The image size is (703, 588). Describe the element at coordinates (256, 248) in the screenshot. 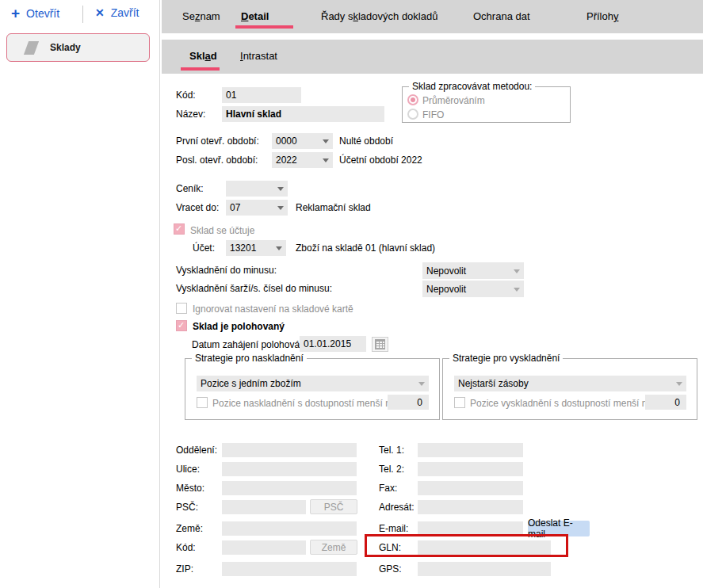

I see `ucet-dropdown: 13201` at that location.